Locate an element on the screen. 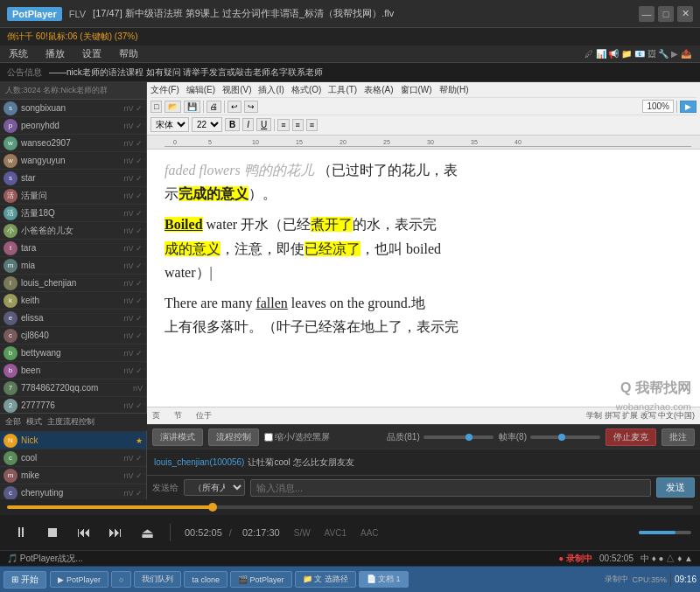  doc-undo-btn: ↩ is located at coordinates (234, 107).